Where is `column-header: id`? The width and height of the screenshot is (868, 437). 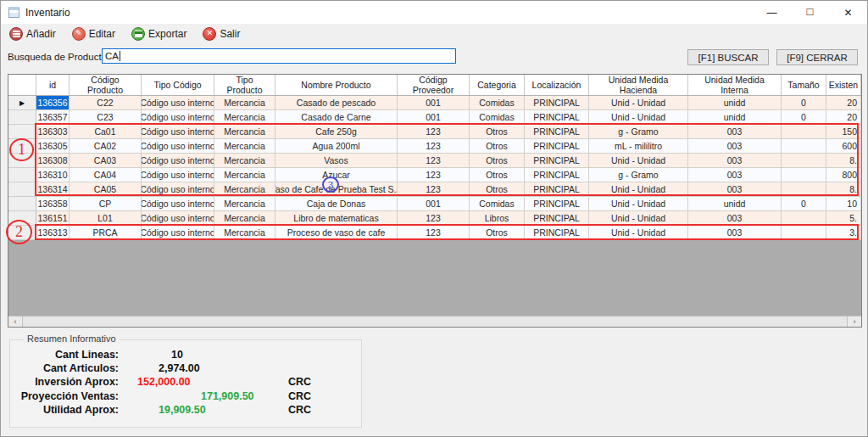 column-header: id is located at coordinates (53, 85).